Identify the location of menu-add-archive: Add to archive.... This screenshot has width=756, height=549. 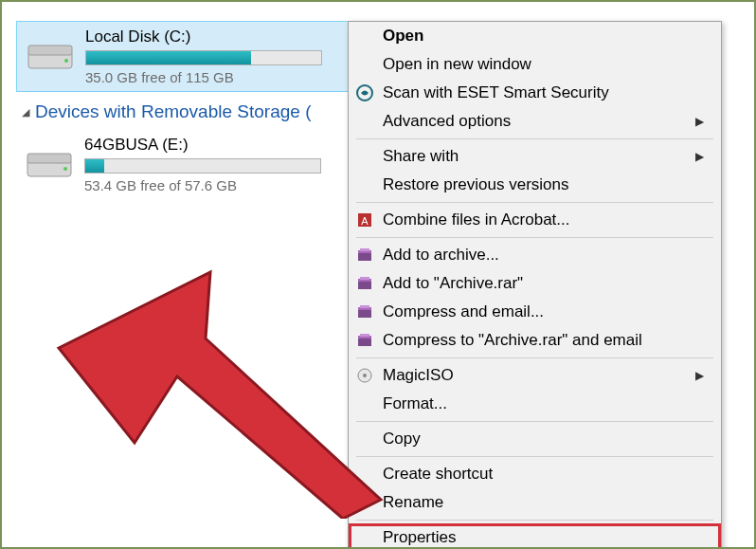
(534, 255).